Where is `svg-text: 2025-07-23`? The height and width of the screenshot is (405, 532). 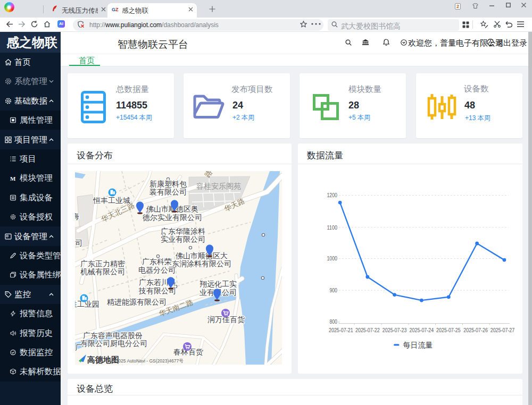
svg-text: 2025-07-23 is located at coordinates (395, 330).